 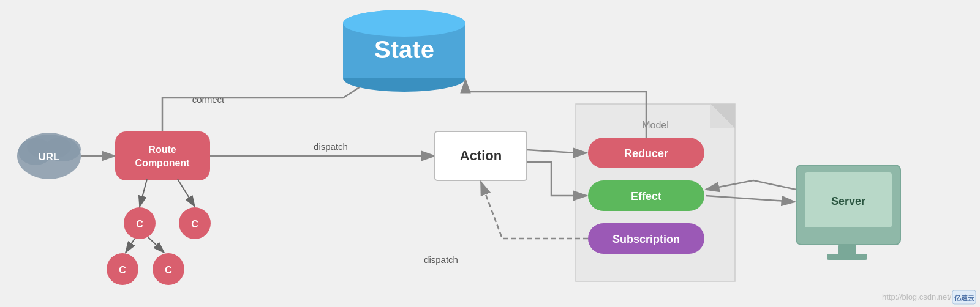 What do you see at coordinates (481, 155) in the screenshot?
I see `svg-text: Action` at bounding box center [481, 155].